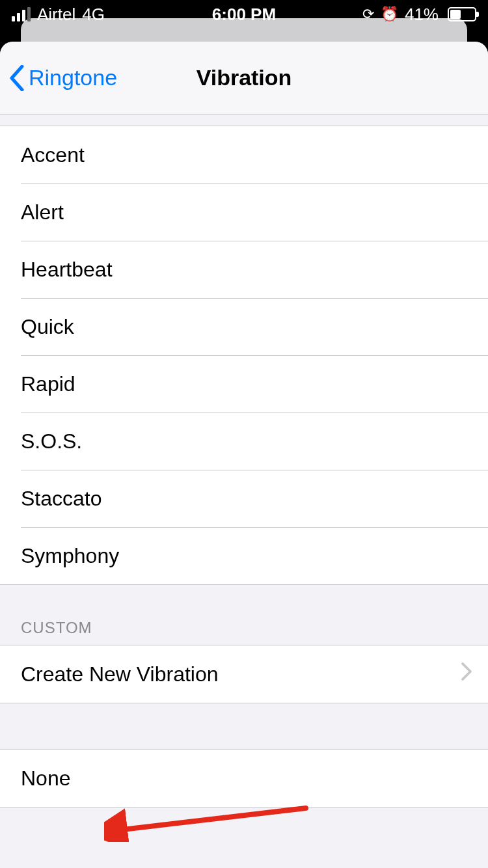  Describe the element at coordinates (46, 778) in the screenshot. I see `vibration-none-label: None` at that location.